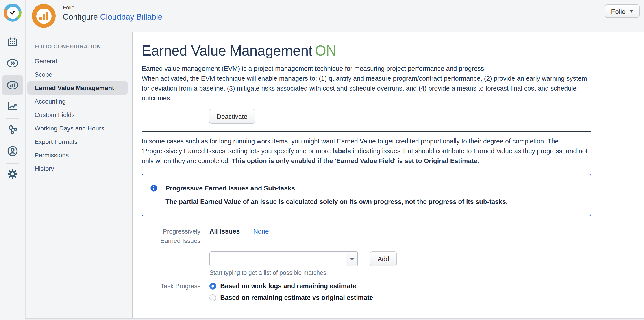 The width and height of the screenshot is (644, 320). Describe the element at coordinates (400, 273) in the screenshot. I see `input-helper-text: Start typing to get a list of possible m…` at that location.